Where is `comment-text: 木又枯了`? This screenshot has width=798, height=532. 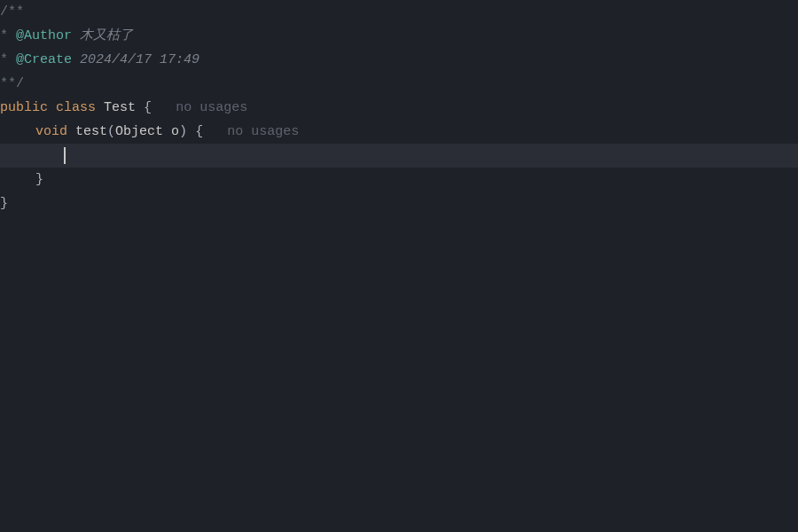 comment-text: 木又枯了 is located at coordinates (103, 35).